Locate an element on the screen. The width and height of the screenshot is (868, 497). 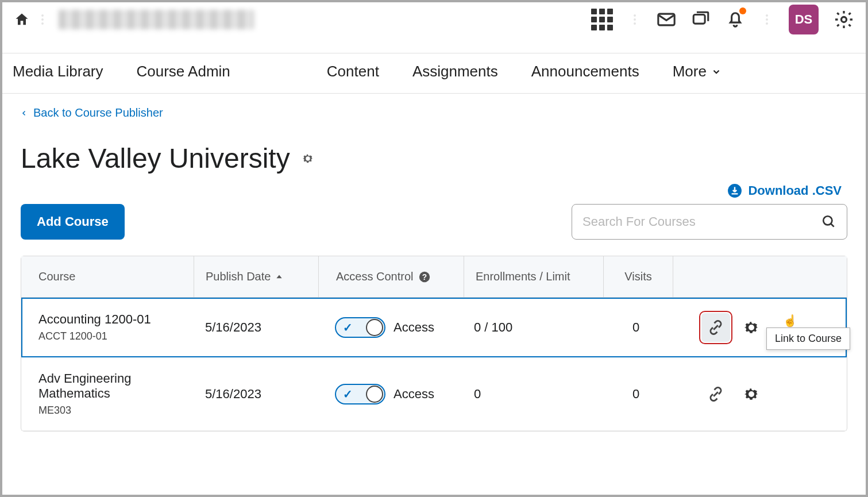
th-publish-date: Publish Date is located at coordinates (256, 277).